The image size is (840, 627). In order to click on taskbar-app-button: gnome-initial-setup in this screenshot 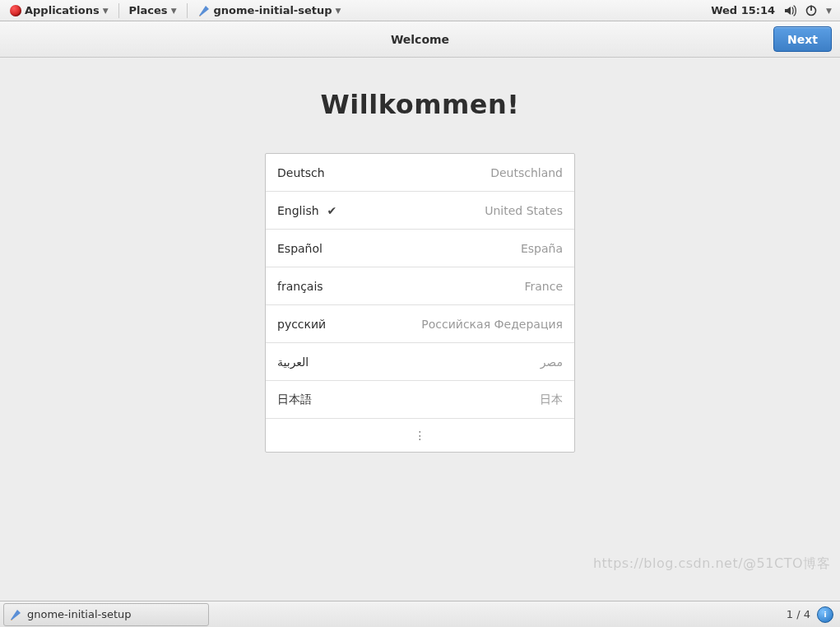, I will do `click(106, 615)`.